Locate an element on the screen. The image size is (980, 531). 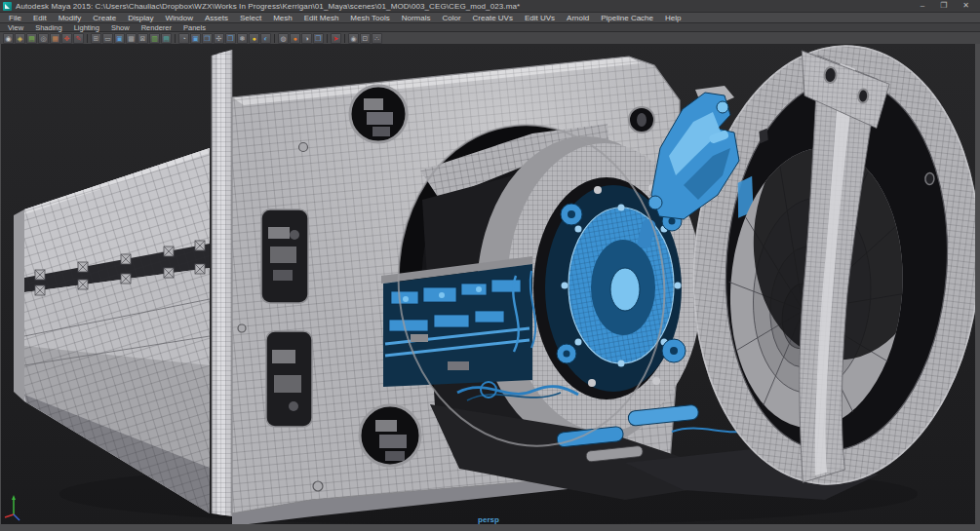
resolution-gate-icon: ▣ is located at coordinates (119, 39).